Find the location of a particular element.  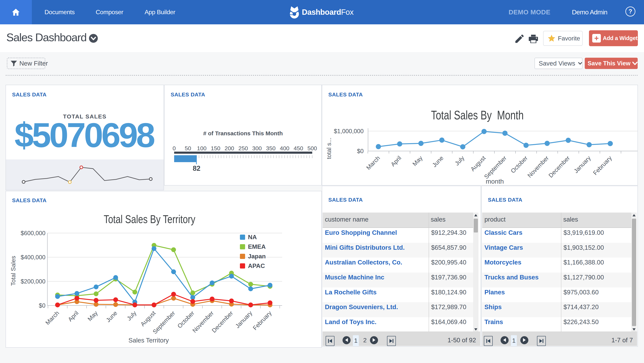

svg-text: $600,000 is located at coordinates (33, 233).